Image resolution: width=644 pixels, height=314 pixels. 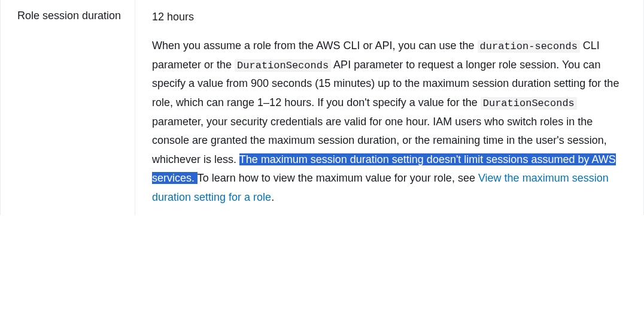 What do you see at coordinates (338, 178) in the screenshot?
I see `desc-text-5: To learn how to view the maximum value f…` at bounding box center [338, 178].